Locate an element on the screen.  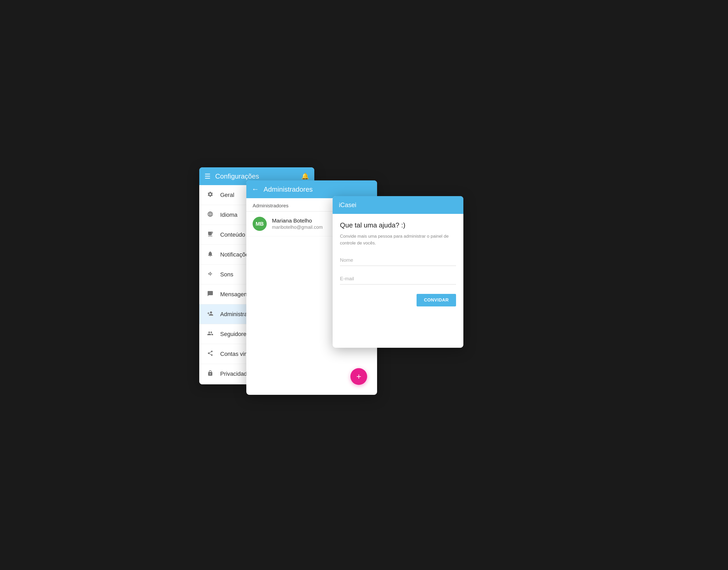
avatar: MB is located at coordinates (260, 224).